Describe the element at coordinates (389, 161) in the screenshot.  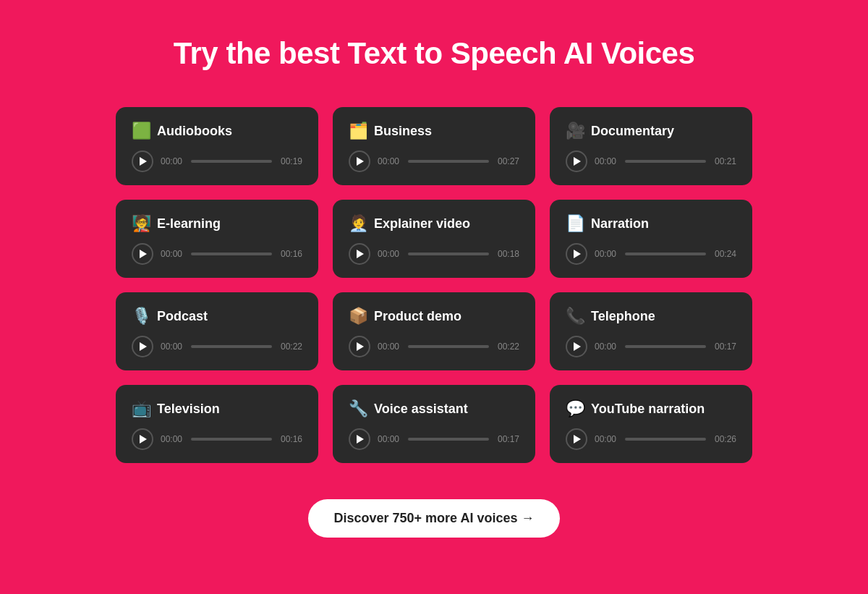
I see `time-start-business: 00:00` at that location.